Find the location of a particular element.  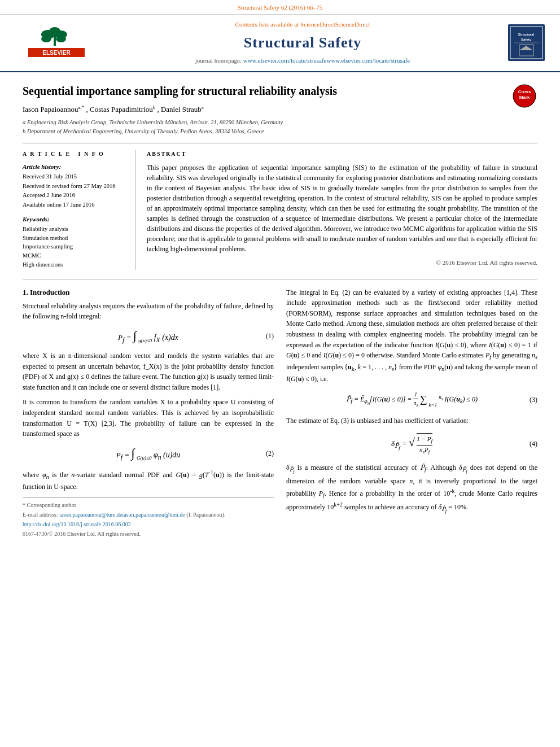

svg-text: Safety is located at coordinates (526, 40).